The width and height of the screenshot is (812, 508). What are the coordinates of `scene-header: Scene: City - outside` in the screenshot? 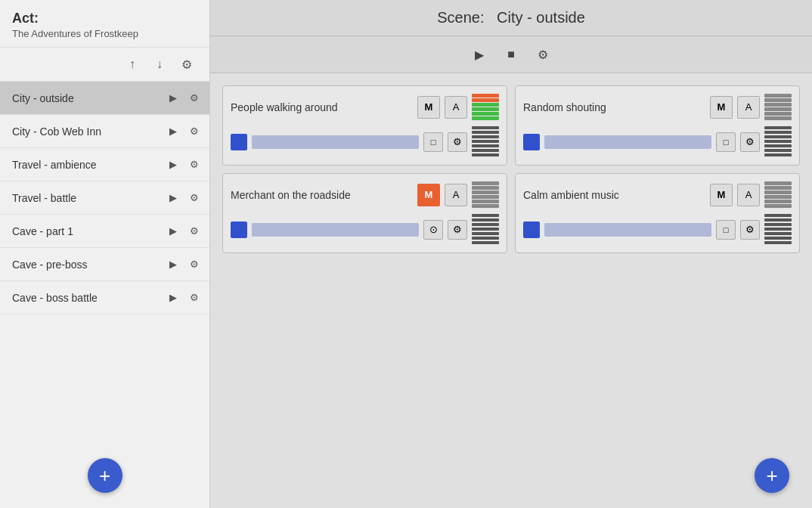 It's located at (511, 18).